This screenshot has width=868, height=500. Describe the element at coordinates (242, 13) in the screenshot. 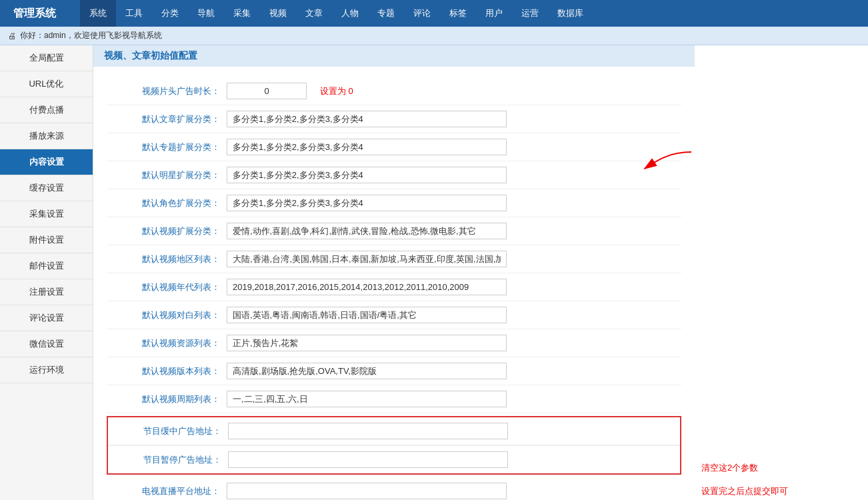

I see `nav-item-collect: 采集` at that location.